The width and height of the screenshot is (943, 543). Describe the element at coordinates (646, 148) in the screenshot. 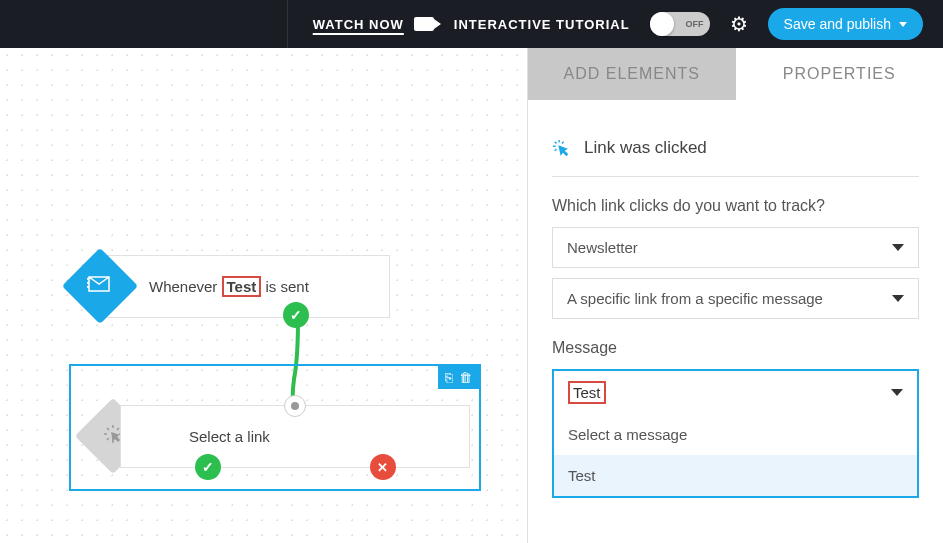

I see `property-title: Link was clicked` at that location.